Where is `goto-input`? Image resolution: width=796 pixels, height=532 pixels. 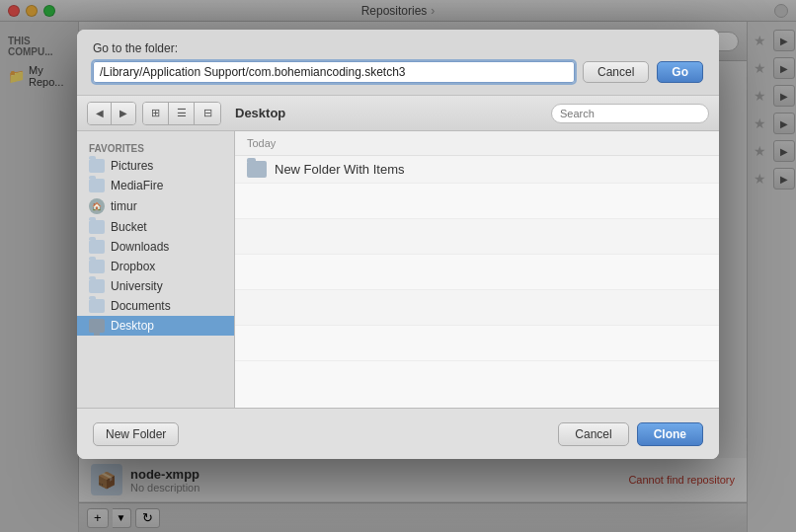
goto-input is located at coordinates (334, 72).